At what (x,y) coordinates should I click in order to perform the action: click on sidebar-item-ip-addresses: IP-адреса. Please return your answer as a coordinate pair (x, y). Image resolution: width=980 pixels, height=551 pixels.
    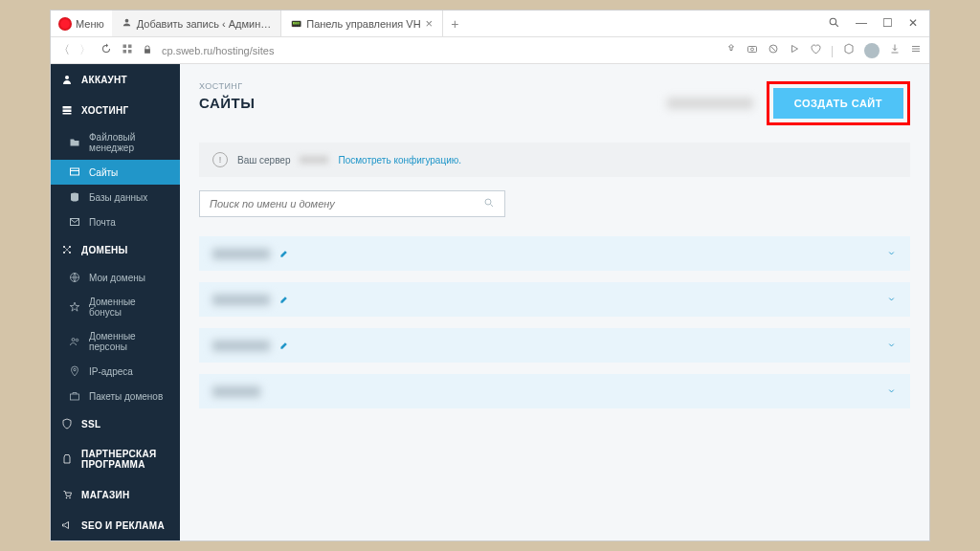
    Looking at the image, I should click on (115, 371).